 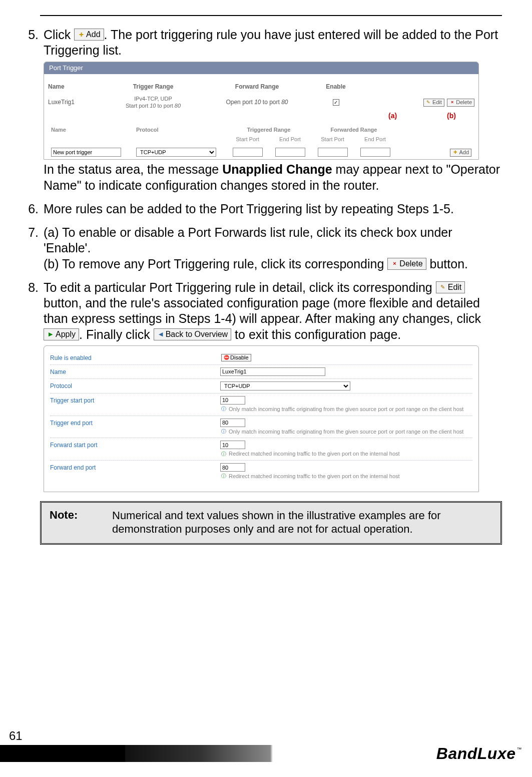 I want to click on step6-num: 6., so click(x=33, y=209).